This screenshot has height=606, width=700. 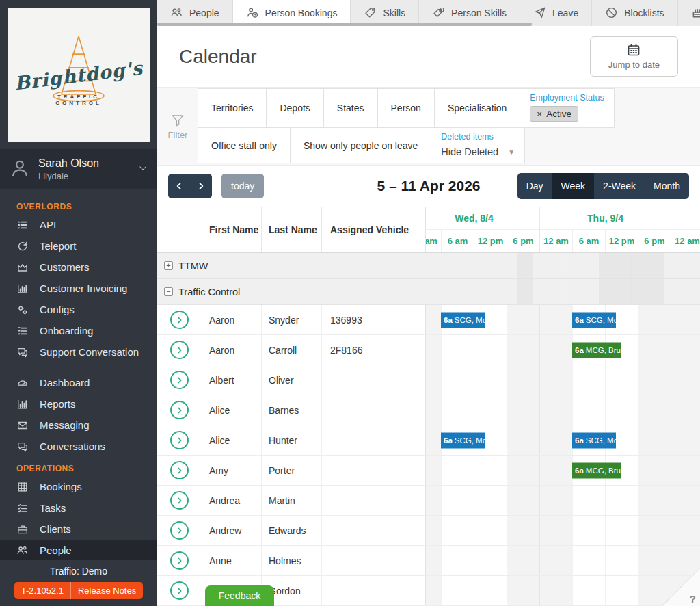 What do you see at coordinates (79, 224) in the screenshot?
I see `sidebar-item-api: API` at bounding box center [79, 224].